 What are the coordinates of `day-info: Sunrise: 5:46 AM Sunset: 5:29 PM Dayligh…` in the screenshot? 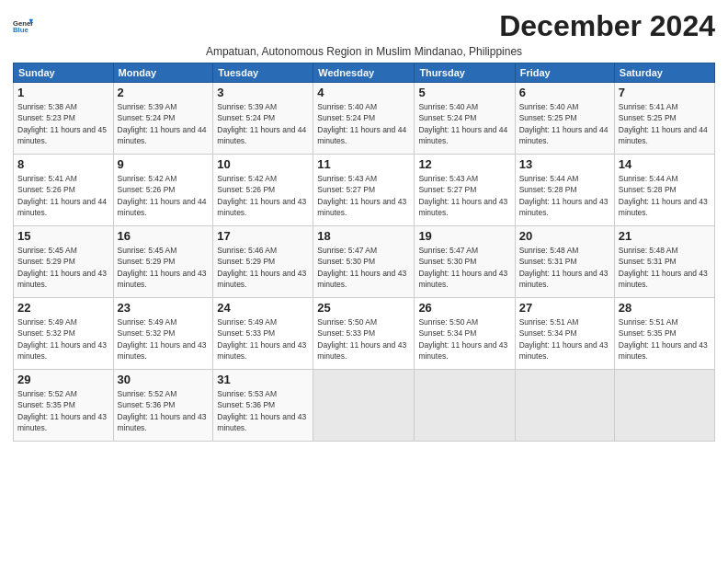 It's located at (263, 267).